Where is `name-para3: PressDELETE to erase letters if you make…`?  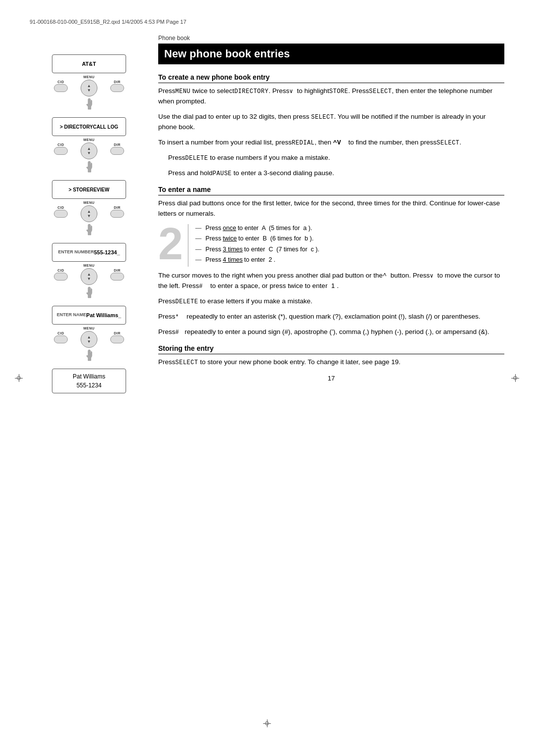 name-para3: PressDELETE to erase letters if you make… is located at coordinates (331, 302).